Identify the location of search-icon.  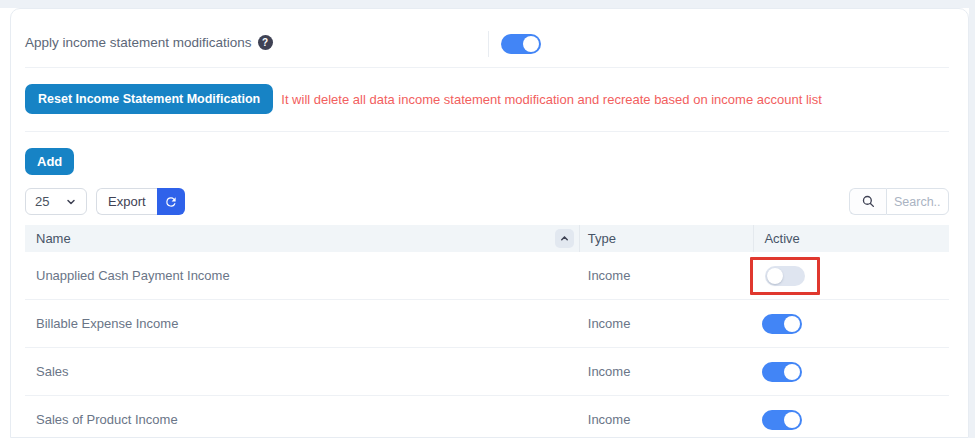
(868, 202).